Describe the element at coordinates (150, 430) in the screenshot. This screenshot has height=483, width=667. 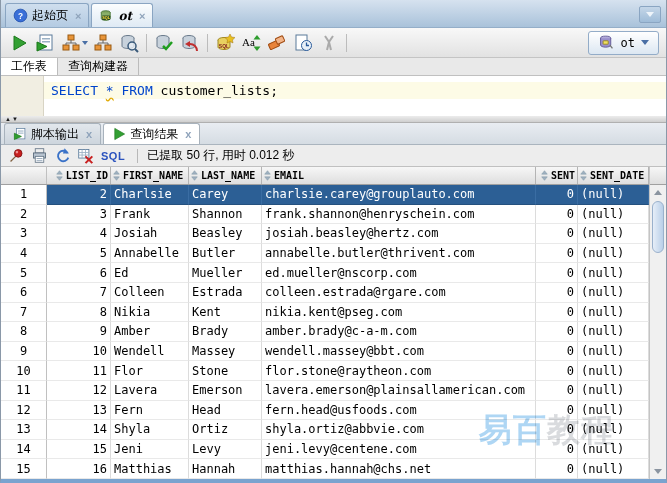
I see `cell-first_name: Shyla` at that location.